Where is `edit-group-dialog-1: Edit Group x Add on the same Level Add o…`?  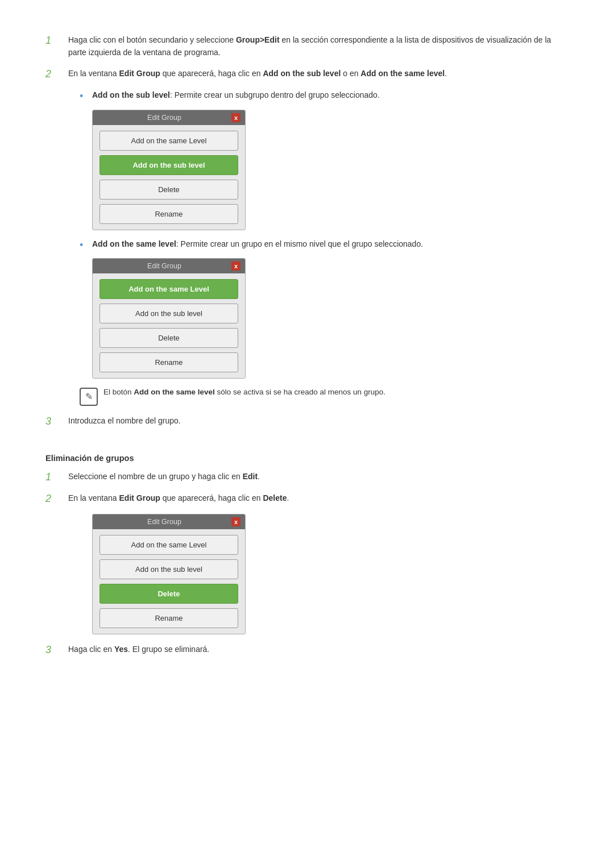
edit-group-dialog-1: Edit Group x Add on the same Level Add o… is located at coordinates (169, 170).